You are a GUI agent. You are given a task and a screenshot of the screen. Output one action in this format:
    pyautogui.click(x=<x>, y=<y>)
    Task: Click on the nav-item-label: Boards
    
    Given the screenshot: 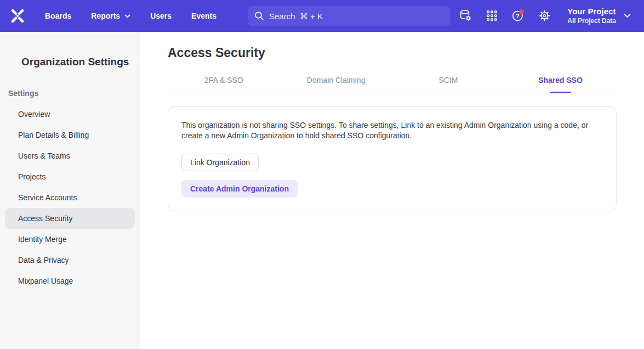 What is the action you would take?
    pyautogui.click(x=58, y=16)
    